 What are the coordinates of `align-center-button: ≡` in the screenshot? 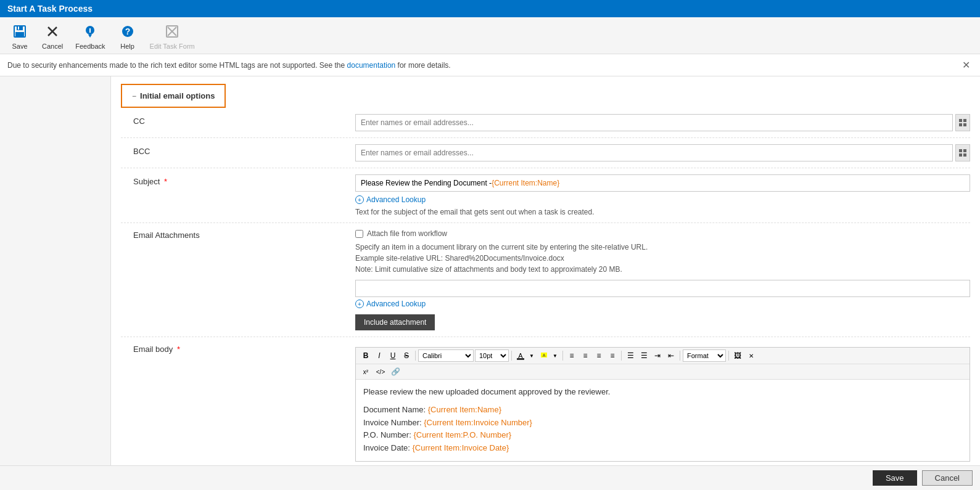 It's located at (585, 356).